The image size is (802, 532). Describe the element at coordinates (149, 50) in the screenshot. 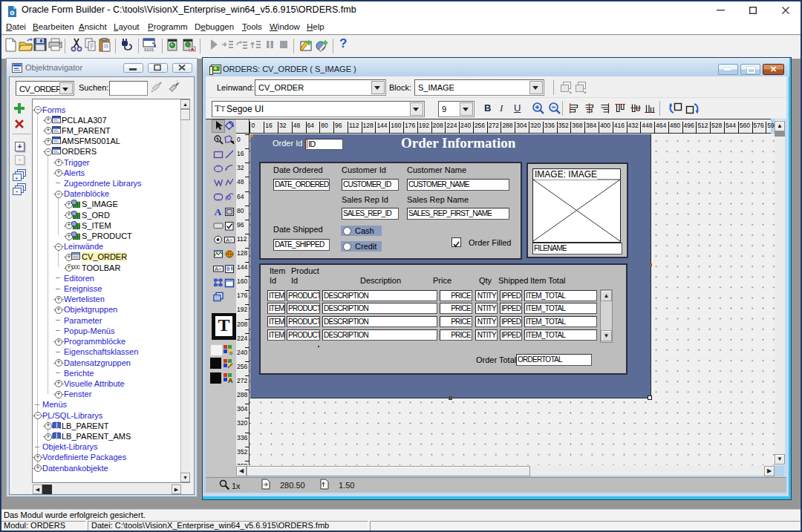

I see `svg-text: 0101` at that location.